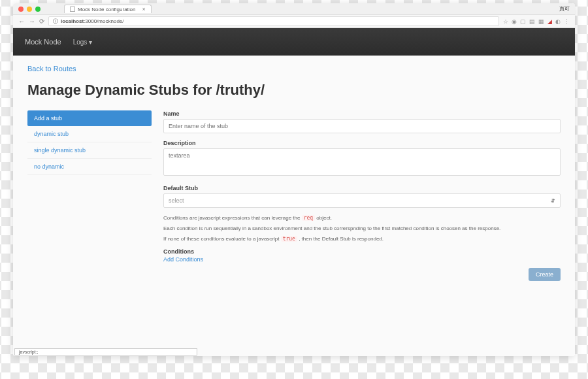 The width and height of the screenshot is (588, 379). Describe the element at coordinates (38, 9) in the screenshot. I see `maximize-window-button` at that location.